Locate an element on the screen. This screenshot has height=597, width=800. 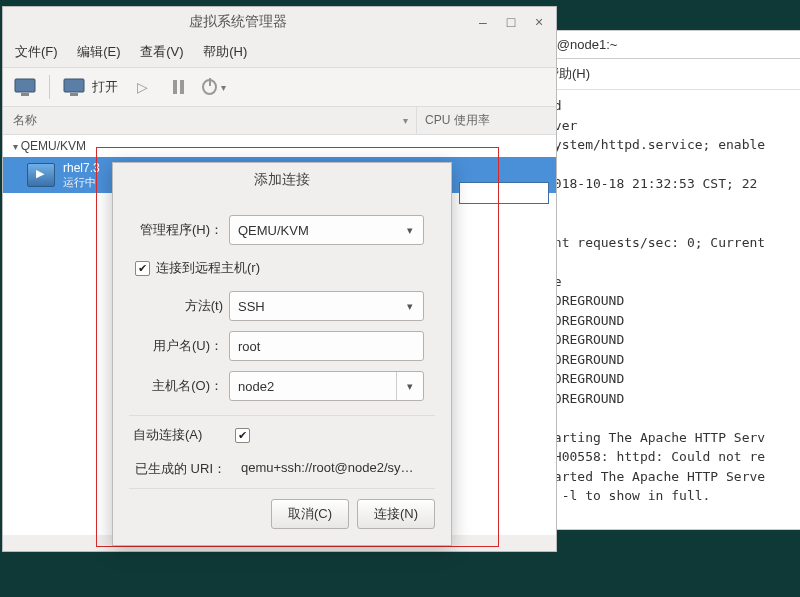
toolbar-separator is located at coordinates (50, 87).